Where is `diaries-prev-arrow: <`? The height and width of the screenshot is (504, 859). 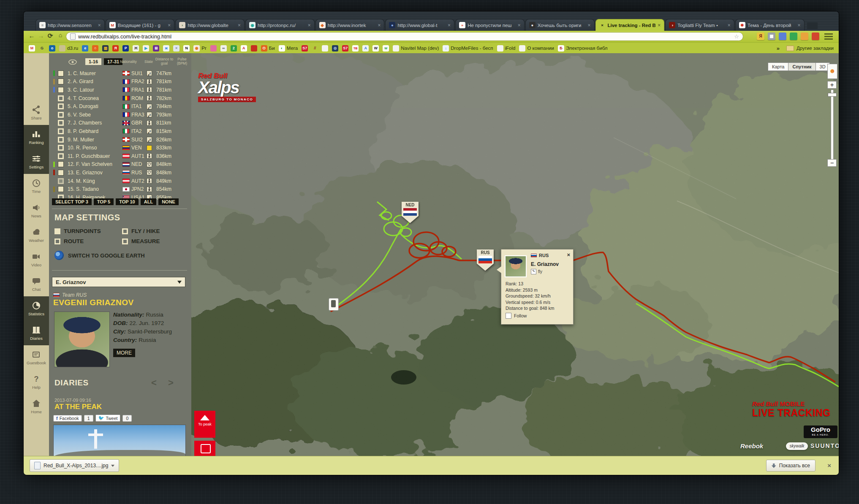
diaries-prev-arrow: < is located at coordinates (154, 383).